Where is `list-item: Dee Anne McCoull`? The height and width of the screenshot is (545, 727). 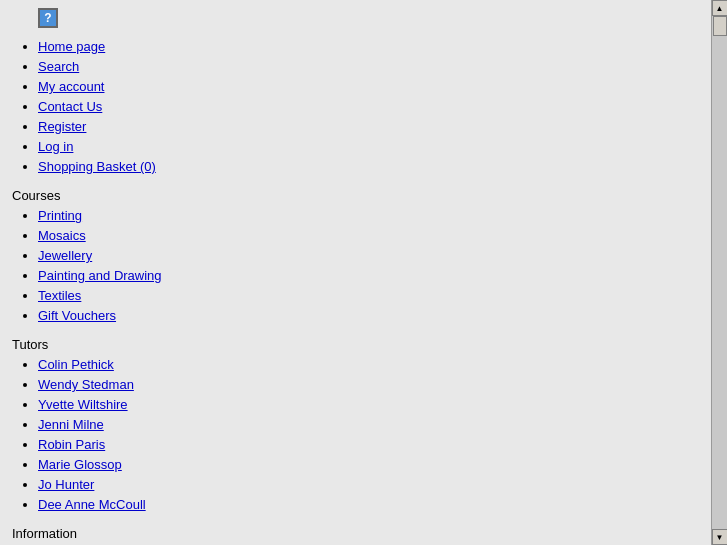 list-item: Dee Anne McCoull is located at coordinates (372, 505).